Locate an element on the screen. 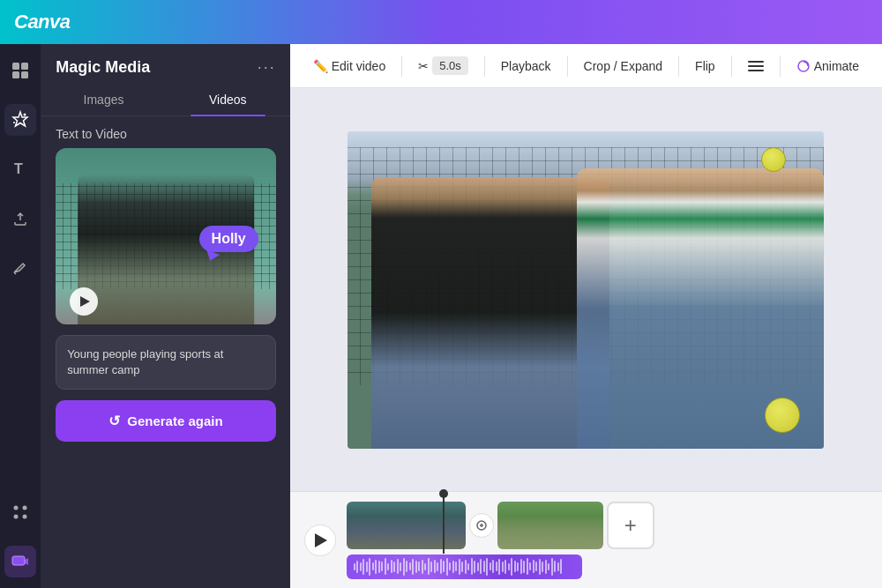 The image size is (882, 588). timeline-play-button is located at coordinates (320, 540).